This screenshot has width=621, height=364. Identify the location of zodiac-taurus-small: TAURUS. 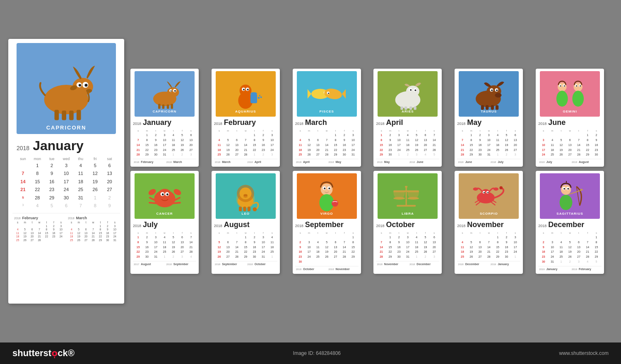
(489, 94).